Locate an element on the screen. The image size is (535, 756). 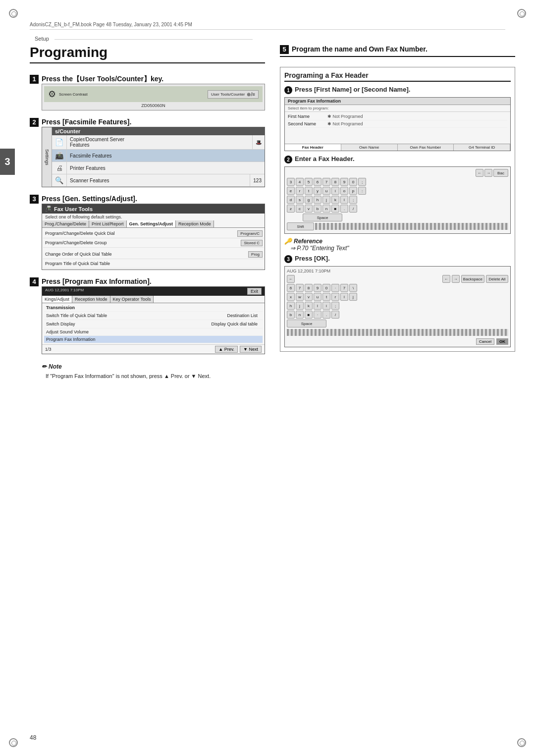
fax-tab-gen: Gen. Settings/Adjust is located at coordinates (152, 224).